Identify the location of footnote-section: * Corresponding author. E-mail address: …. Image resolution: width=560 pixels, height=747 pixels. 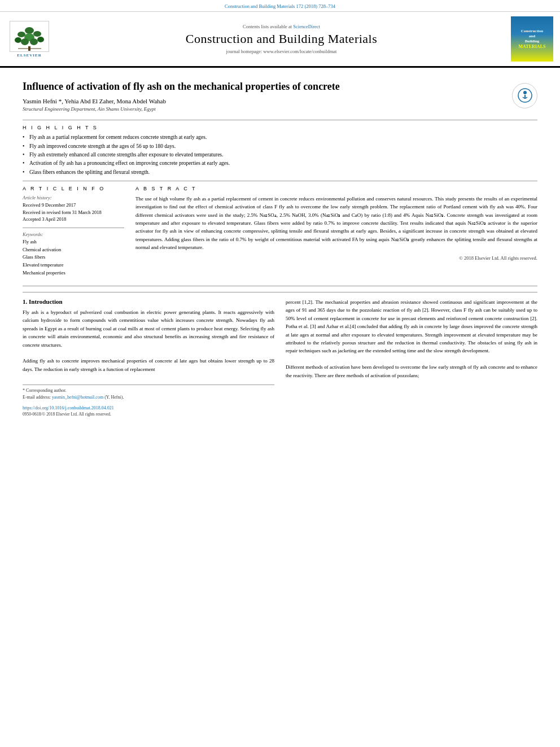
(148, 401).